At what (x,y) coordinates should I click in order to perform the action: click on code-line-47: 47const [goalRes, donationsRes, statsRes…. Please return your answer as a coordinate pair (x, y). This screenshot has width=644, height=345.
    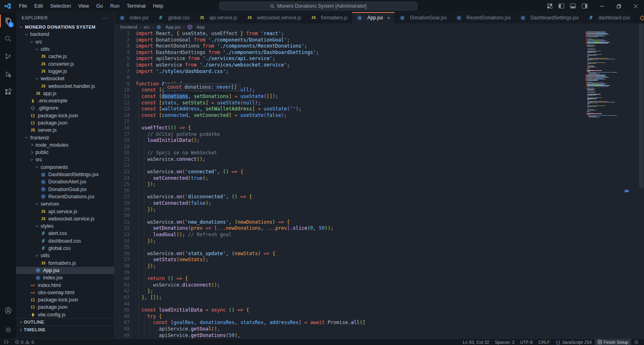
    Looking at the image, I should click on (379, 323).